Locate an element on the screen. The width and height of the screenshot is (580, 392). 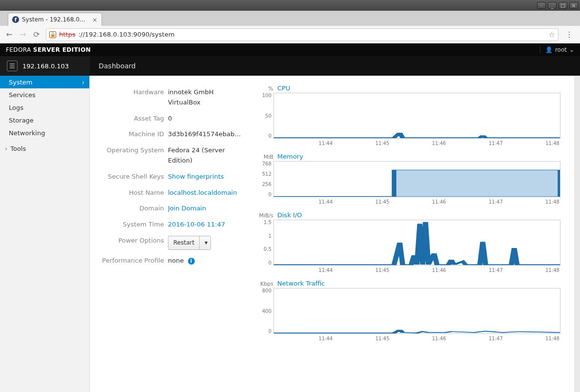
mem-xaxis: . 11:44 11:45 11:46 11:47 11:48 is located at coordinates (417, 201).